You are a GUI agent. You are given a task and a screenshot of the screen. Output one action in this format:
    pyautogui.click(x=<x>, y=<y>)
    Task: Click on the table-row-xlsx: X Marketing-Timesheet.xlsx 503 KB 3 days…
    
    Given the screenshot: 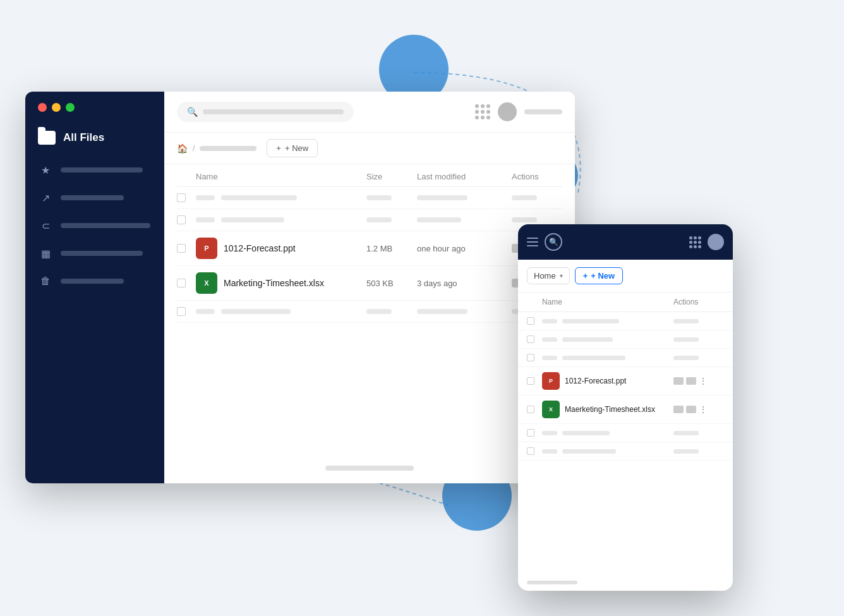 What is the action you would take?
    pyautogui.click(x=370, y=283)
    